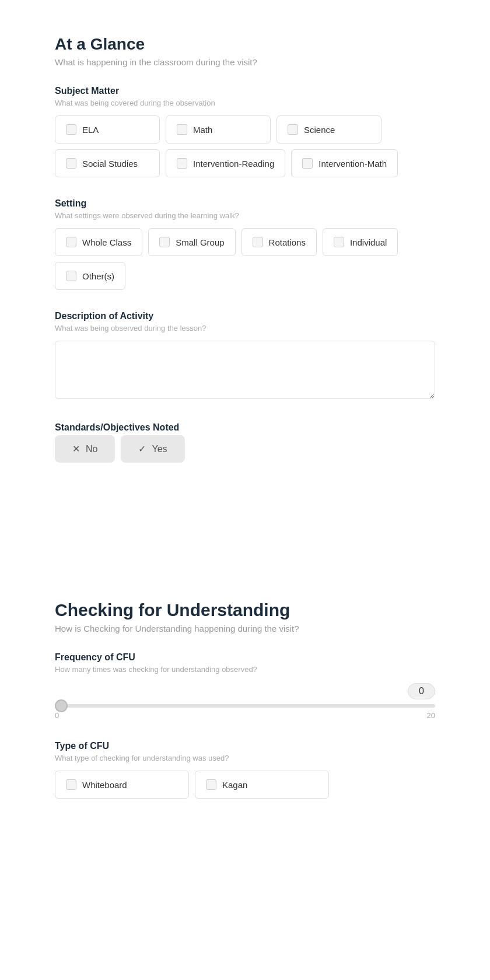  I want to click on cfu-title: Checking for Understanding, so click(245, 610).